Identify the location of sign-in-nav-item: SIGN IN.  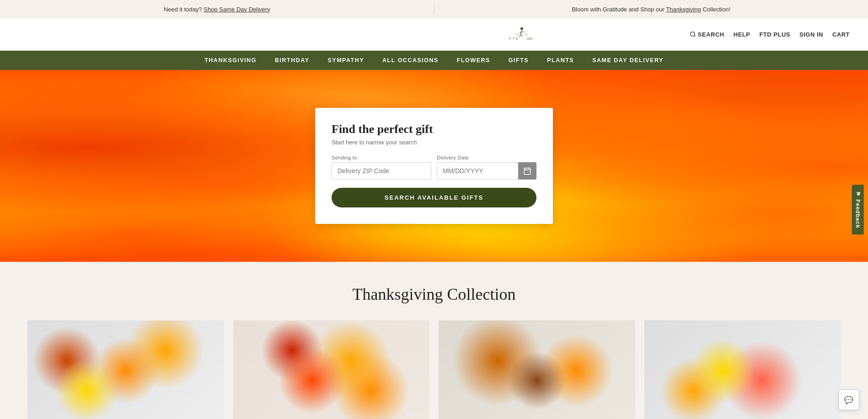
(811, 35).